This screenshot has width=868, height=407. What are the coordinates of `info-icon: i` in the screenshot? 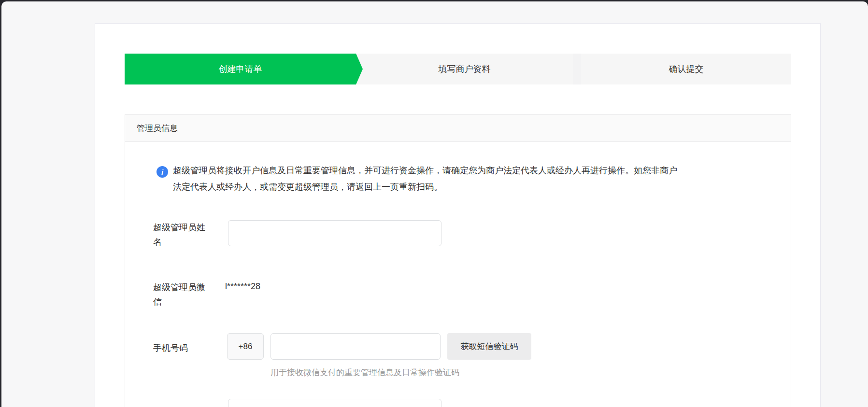 It's located at (162, 172).